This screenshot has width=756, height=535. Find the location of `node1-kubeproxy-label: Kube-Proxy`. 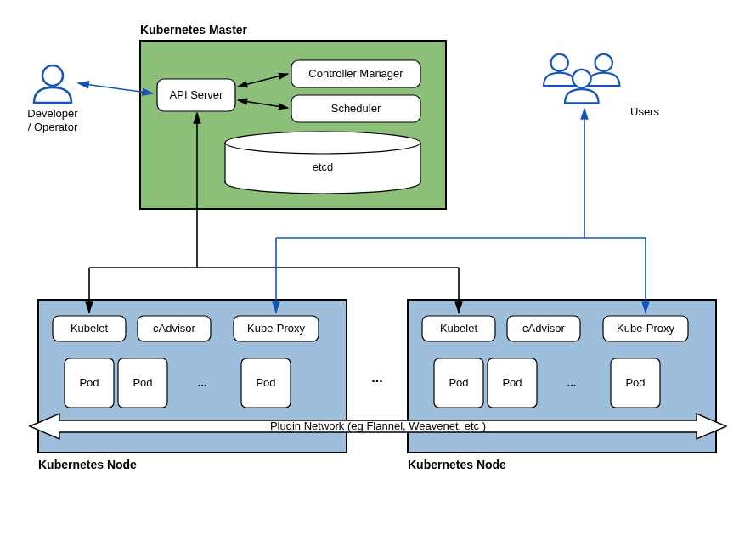

node1-kubeproxy-label: Kube-Proxy is located at coordinates (276, 328).